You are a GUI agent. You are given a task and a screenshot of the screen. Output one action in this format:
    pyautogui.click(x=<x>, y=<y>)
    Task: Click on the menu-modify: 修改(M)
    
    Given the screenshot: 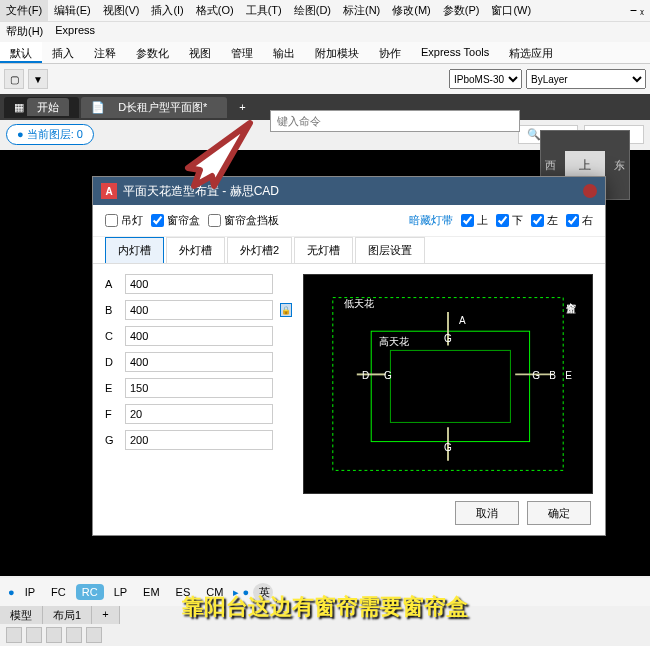 What is the action you would take?
    pyautogui.click(x=412, y=10)
    